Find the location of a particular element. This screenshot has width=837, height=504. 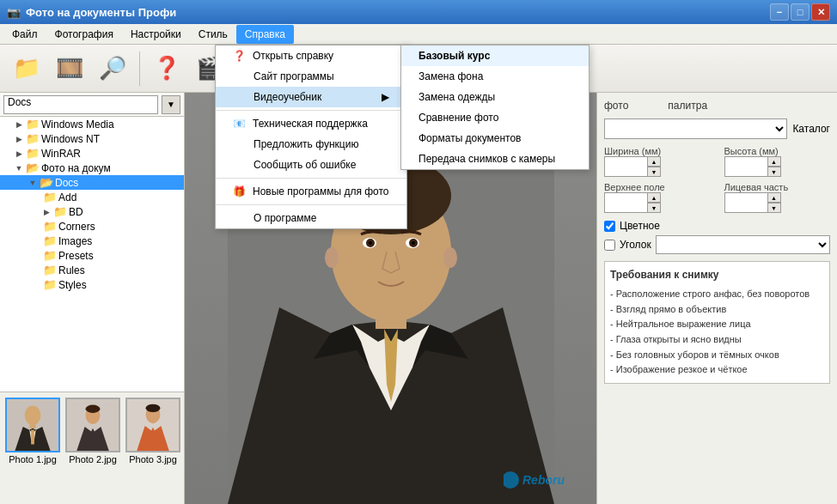

top-field-group: Верхнее поле 4 ▲ ▼ is located at coordinates (657, 197).